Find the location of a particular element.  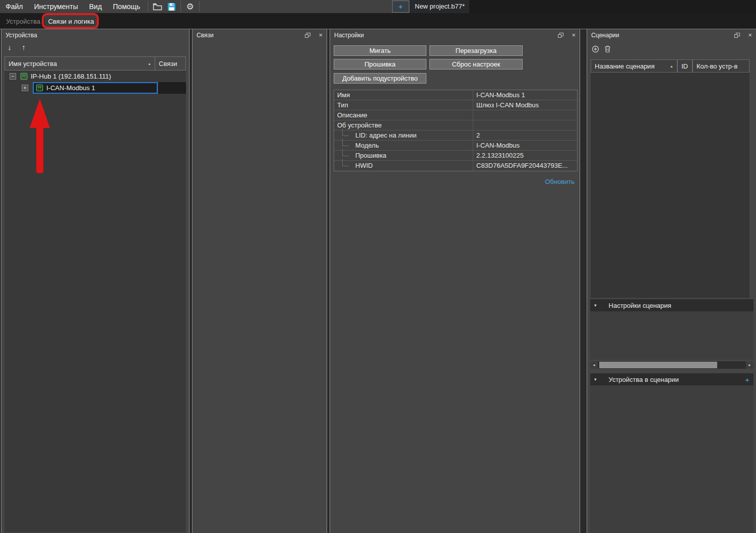

property-row-hwid: HWID C83D76A5DFA9F20443793E... is located at coordinates (456, 166).